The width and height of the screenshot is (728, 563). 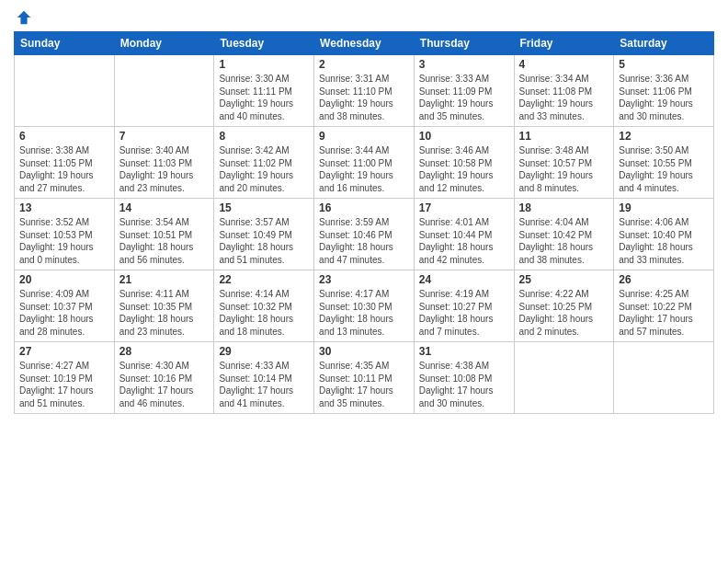 What do you see at coordinates (64, 385) in the screenshot?
I see `day-info: Sunrise: 4:27 AM Sunset: 10:19 PM Daylig…` at bounding box center [64, 385].